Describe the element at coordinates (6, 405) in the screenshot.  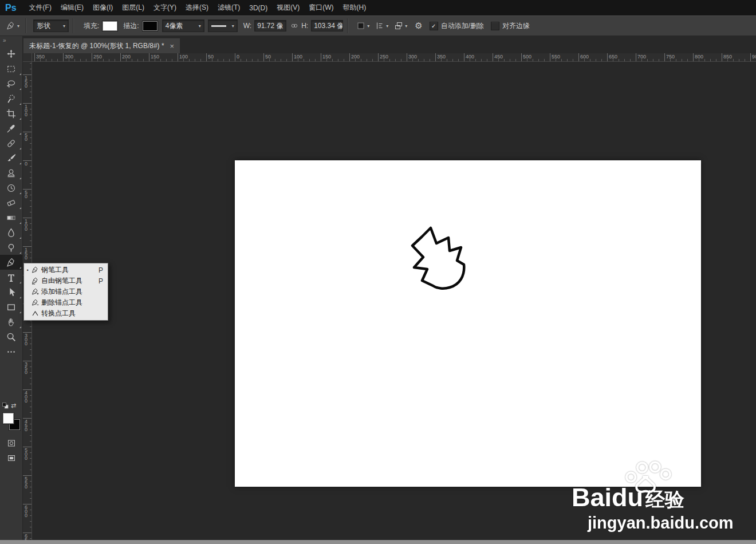
I see `default-colors-icon` at that location.